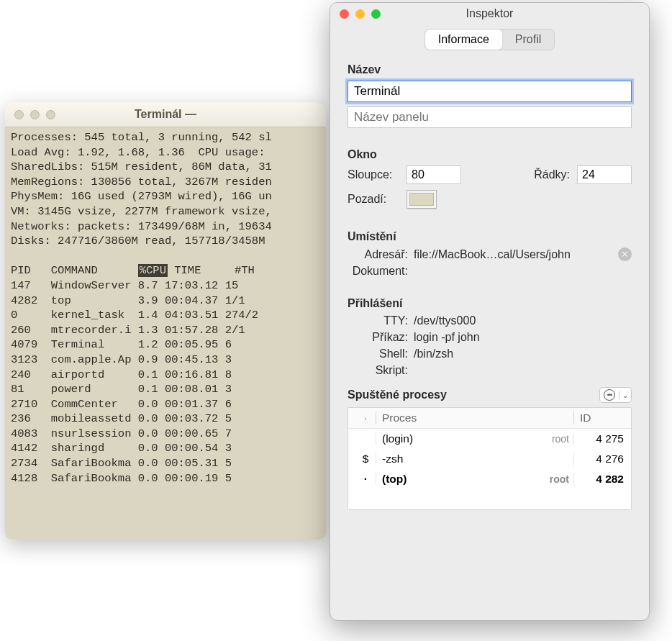  I want to click on col-id: ID, so click(599, 418).